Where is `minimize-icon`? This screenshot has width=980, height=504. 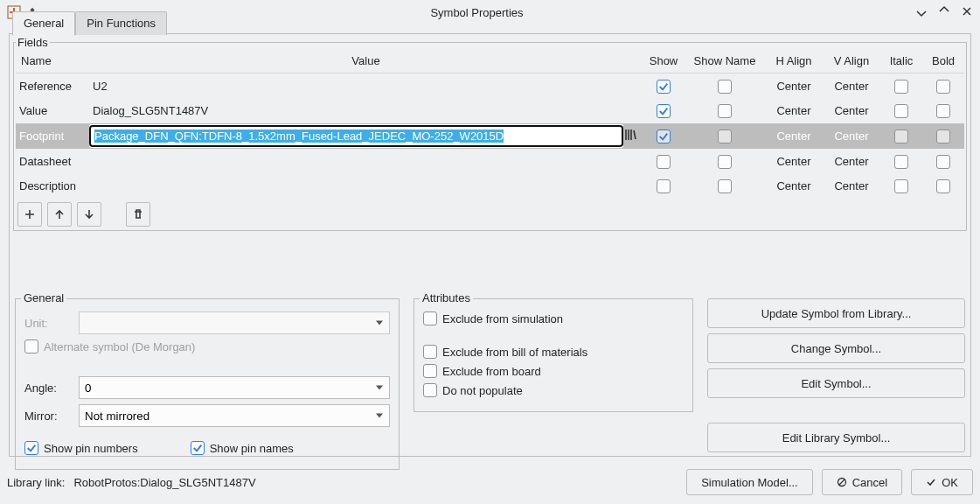 minimize-icon is located at coordinates (921, 12).